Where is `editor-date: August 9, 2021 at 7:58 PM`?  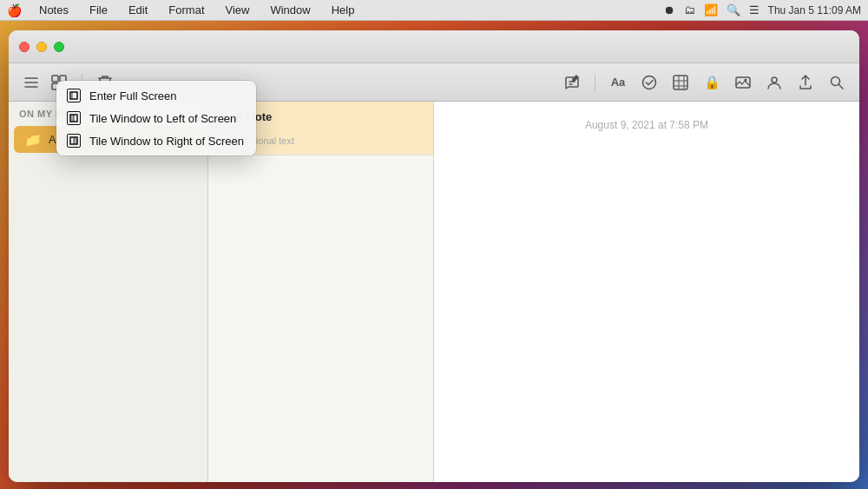 editor-date: August 9, 2021 at 7:58 PM is located at coordinates (647, 125).